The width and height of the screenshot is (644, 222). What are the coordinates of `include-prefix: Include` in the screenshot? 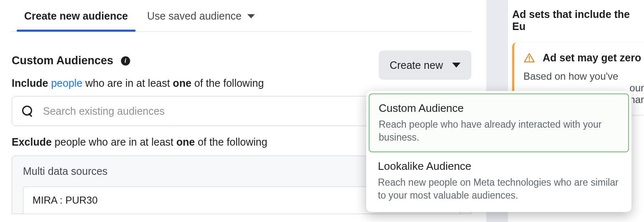 It's located at (30, 83).